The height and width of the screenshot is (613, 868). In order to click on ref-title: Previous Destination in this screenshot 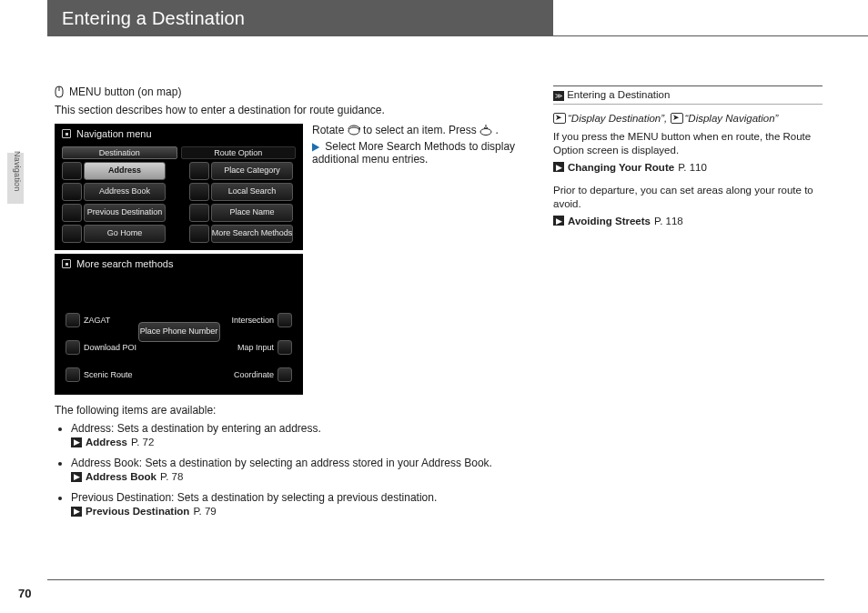, I will do `click(137, 511)`.